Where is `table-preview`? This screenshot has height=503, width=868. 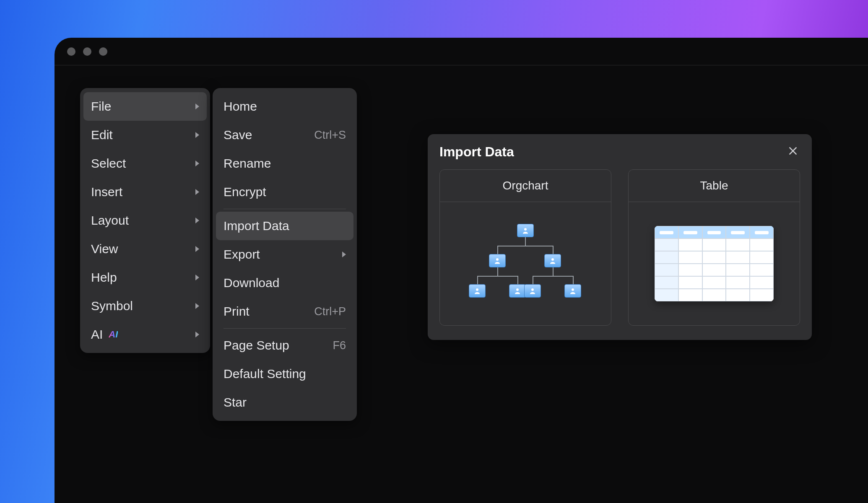
table-preview is located at coordinates (714, 264).